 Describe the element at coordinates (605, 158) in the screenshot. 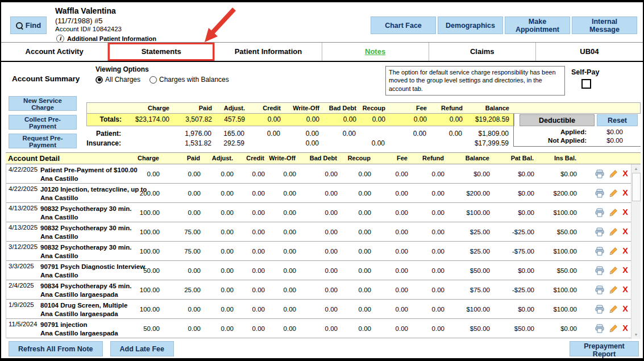

I see `detail-col-actions` at that location.